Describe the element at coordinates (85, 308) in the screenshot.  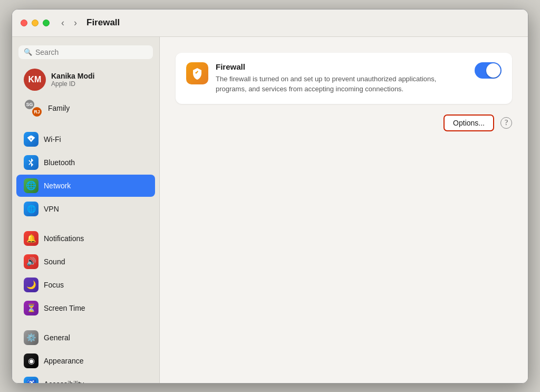
I see `sidebar-item-screentime: ⏳ Screen Time` at that location.